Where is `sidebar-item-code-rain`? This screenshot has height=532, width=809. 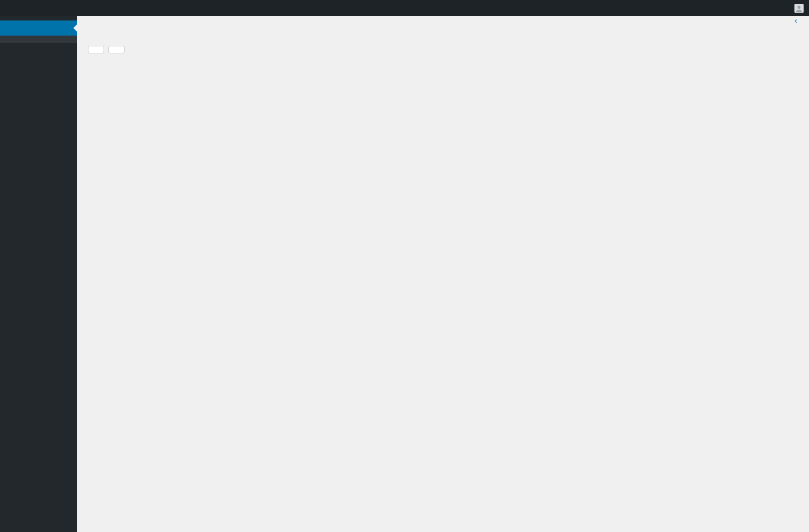
sidebar-item-code-rain is located at coordinates (39, 28).